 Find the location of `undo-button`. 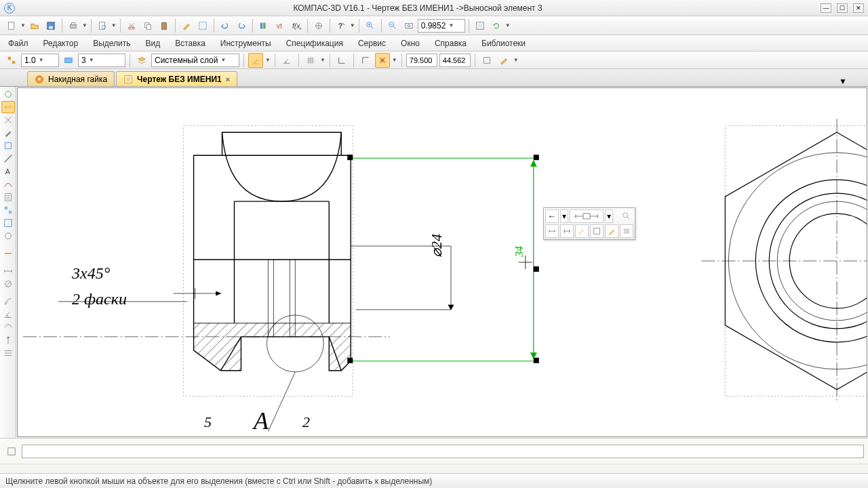

undo-button is located at coordinates (225, 26).